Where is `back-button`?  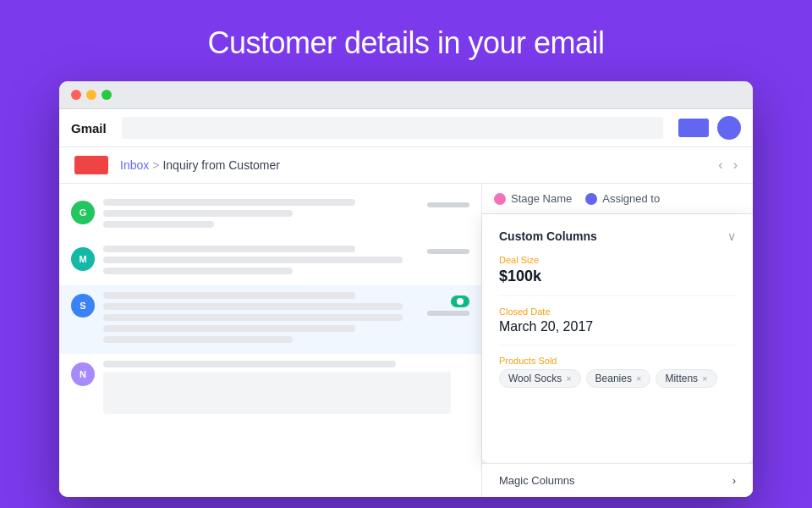
back-button is located at coordinates (91, 165).